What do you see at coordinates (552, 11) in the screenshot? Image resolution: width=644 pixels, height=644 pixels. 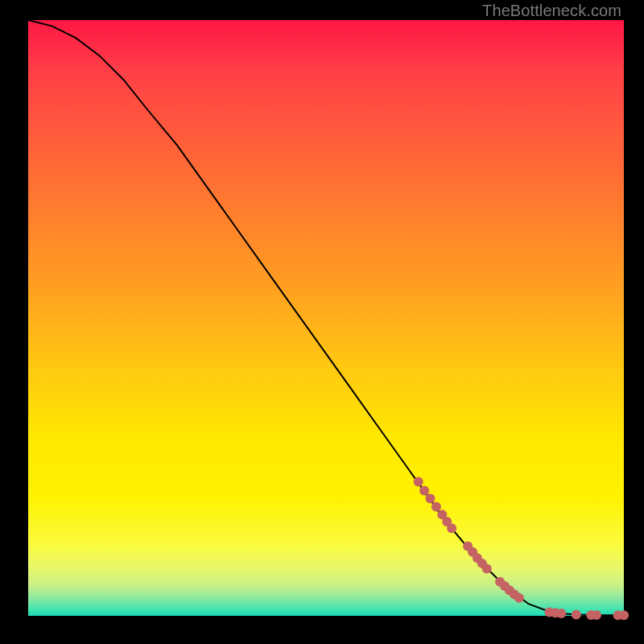 I see `watermark-text: TheBottleneck.com` at bounding box center [552, 11].